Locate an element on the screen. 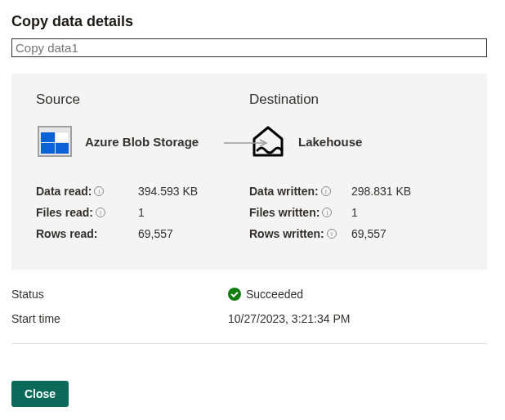 Image resolution: width=505 pixels, height=420 pixels. status-label: Status is located at coordinates (119, 294).